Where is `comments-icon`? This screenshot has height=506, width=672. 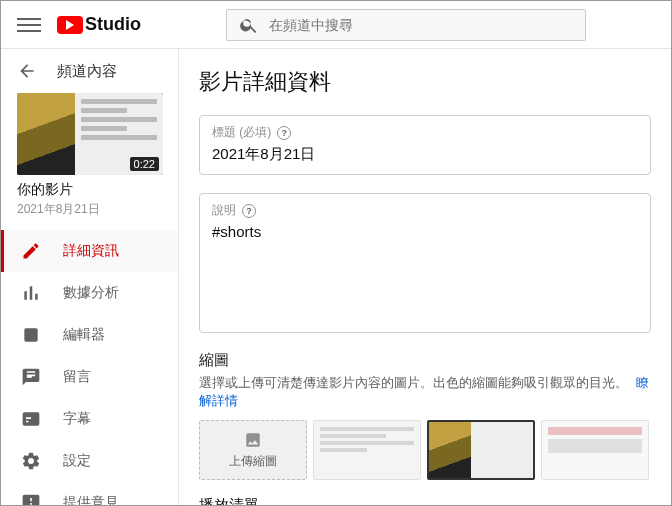
comments-icon is located at coordinates (31, 377).